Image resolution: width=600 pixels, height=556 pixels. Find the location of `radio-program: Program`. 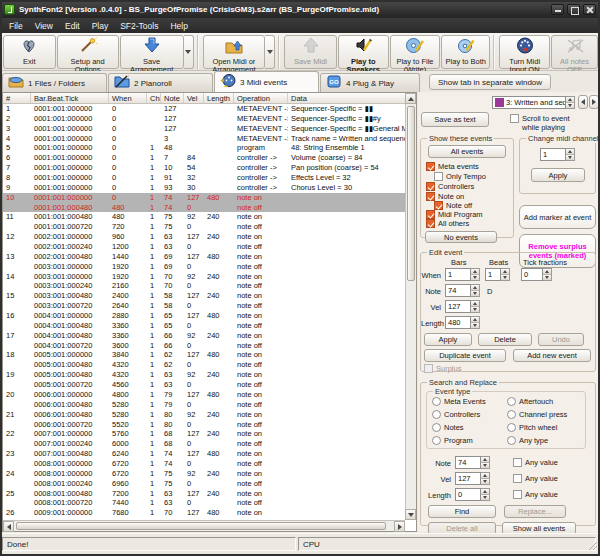

radio-program: Program is located at coordinates (452, 440).